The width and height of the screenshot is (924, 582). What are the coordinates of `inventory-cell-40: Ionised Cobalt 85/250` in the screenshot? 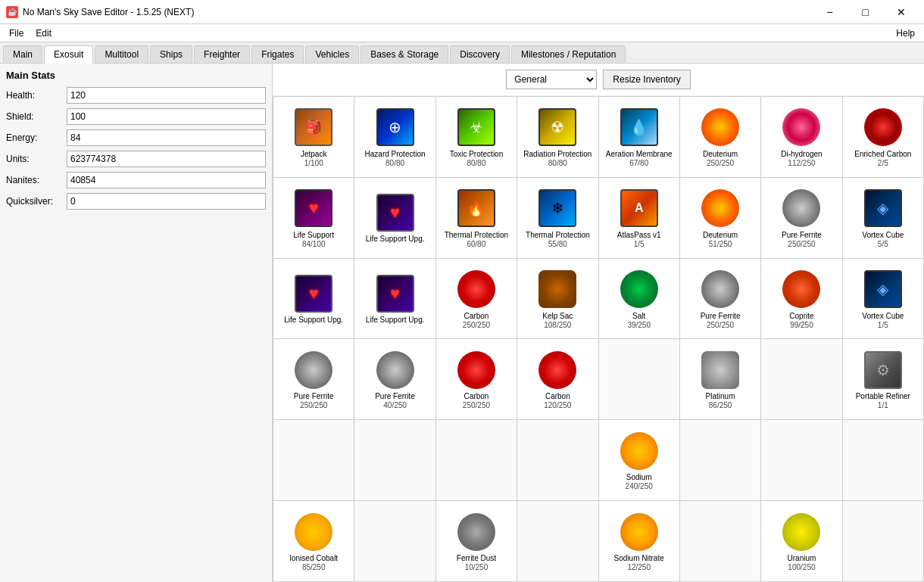 It's located at (314, 542).